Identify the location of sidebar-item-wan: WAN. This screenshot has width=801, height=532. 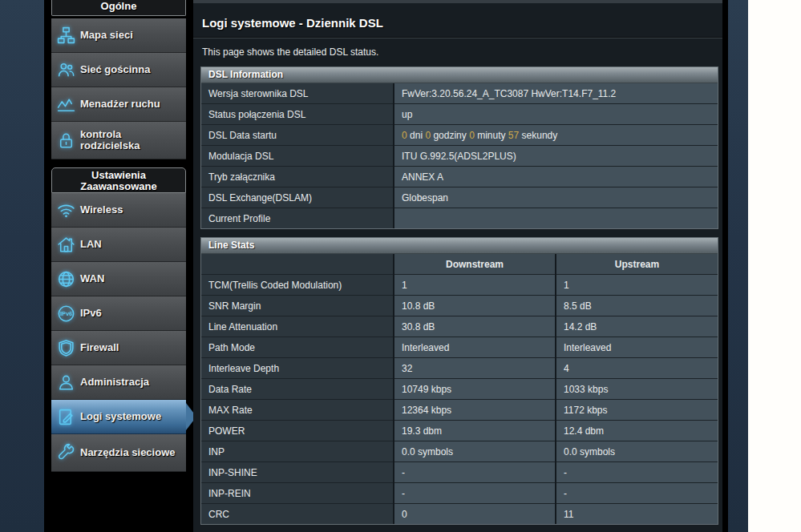
(119, 279).